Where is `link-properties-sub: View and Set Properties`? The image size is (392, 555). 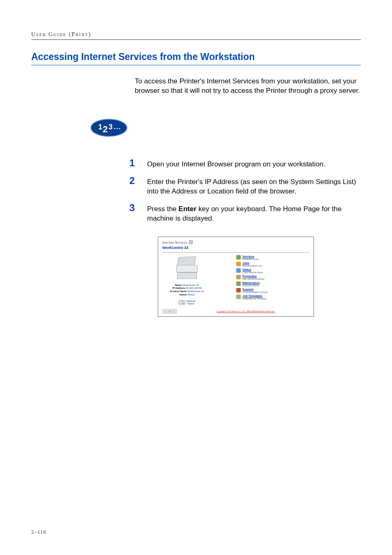
link-properties-sub: View and Set Properties is located at coordinates (254, 279).